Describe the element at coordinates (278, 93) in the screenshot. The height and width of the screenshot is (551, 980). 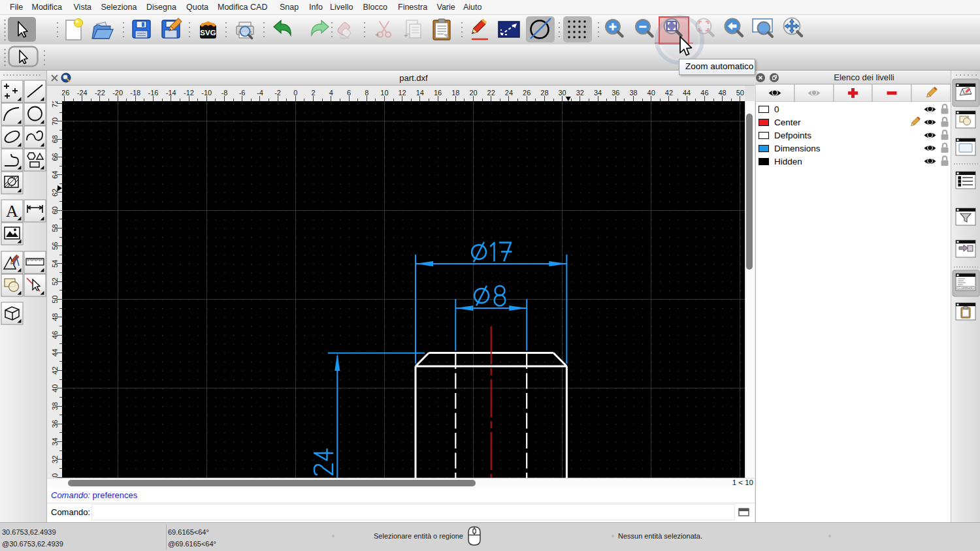
I see `svg-text: -2` at that location.